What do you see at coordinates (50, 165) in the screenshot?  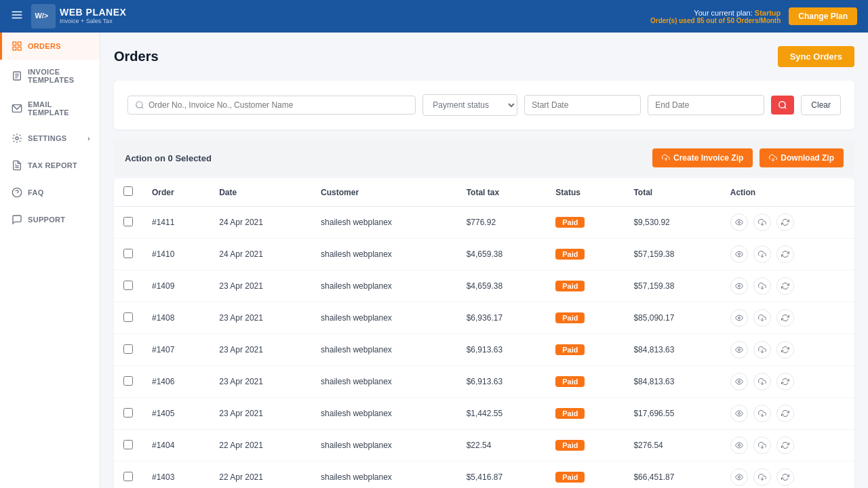 I see `sidebar-item-tax-report: TAX REPORT` at bounding box center [50, 165].